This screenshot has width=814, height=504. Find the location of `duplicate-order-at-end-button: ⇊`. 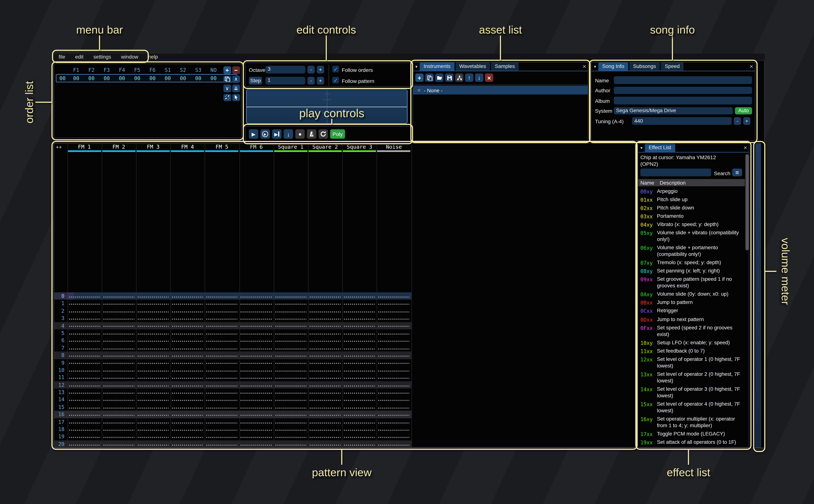

duplicate-order-at-end-button: ⇊ is located at coordinates (236, 88).